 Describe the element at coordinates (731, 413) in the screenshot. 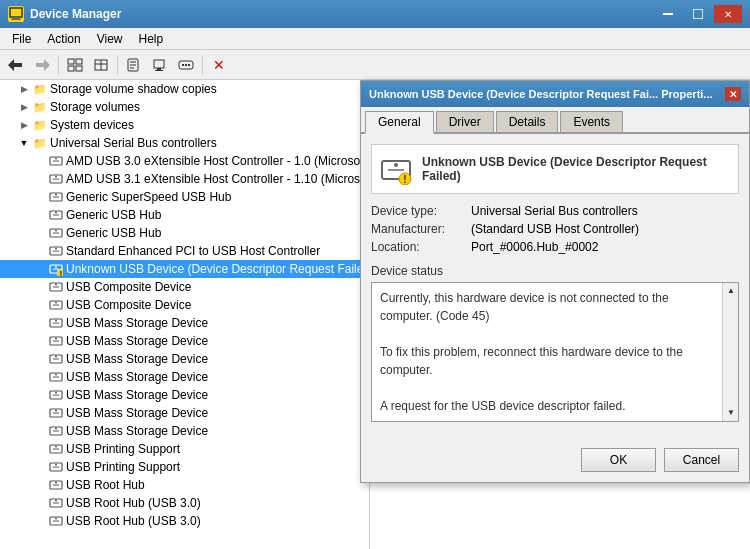

I see `scroll-down-button: ▼` at that location.